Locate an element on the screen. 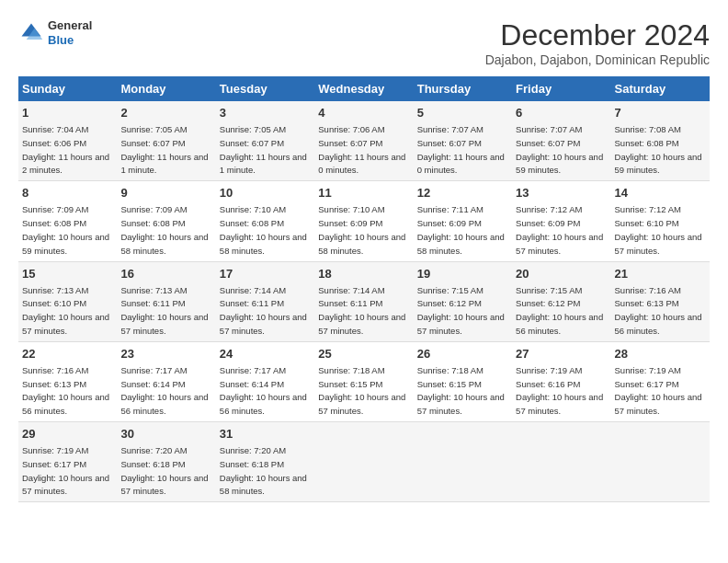  calendar-cell: 12 Sunrise: 7:11 AMSunset: 6:09 PMDaylig… is located at coordinates (463, 221).